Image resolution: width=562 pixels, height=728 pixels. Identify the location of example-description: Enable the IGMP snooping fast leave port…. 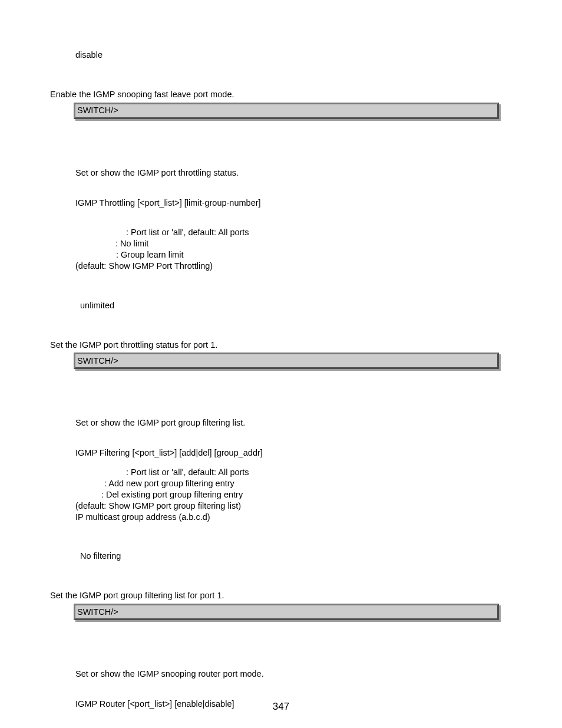
(281, 94).